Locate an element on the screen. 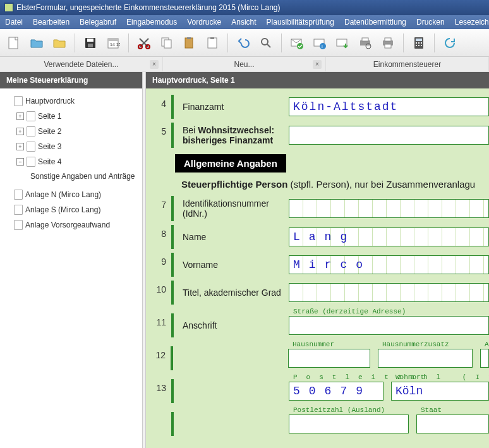 The image size is (489, 448). tree-item-anlage-vorsorge: Anlage Vorsorgeaufwand is located at coordinates (71, 225).